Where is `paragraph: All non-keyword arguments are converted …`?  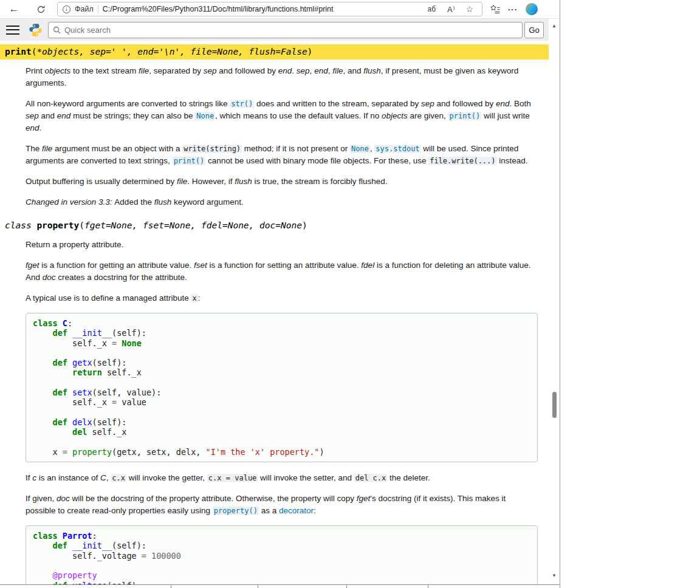
paragraph: All non-keyword arguments are converted … is located at coordinates (282, 116).